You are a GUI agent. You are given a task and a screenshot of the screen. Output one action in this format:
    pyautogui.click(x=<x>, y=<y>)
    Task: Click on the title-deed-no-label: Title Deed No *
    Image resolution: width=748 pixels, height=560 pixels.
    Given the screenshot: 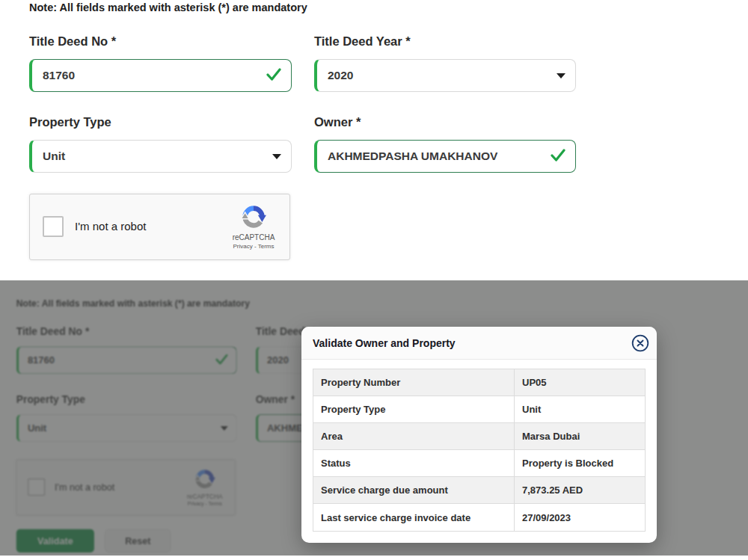 What is the action you would take?
    pyautogui.click(x=73, y=42)
    